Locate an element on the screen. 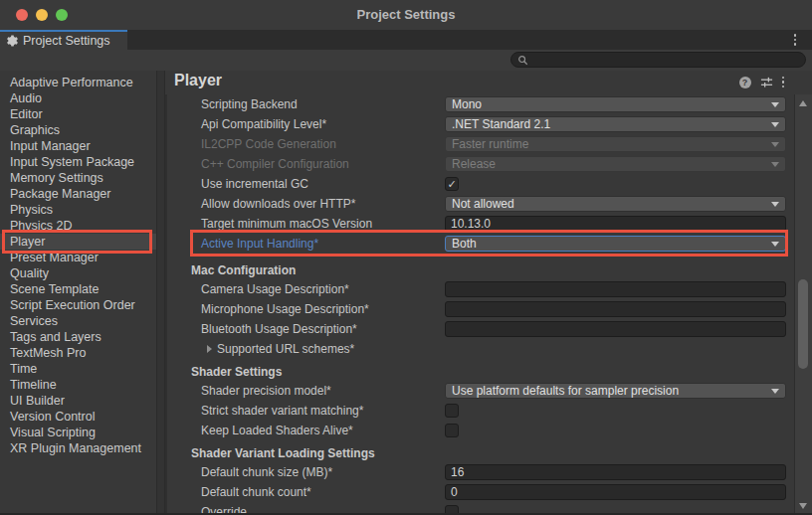 The height and width of the screenshot is (515, 812). default-chunk-size-field is located at coordinates (615, 472).